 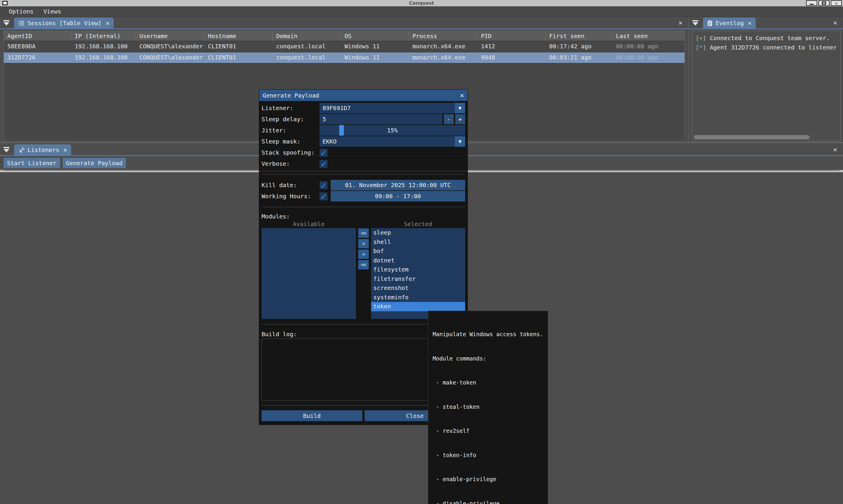 What do you see at coordinates (344, 58) in the screenshot?
I see `session-row-selected: 312D7726 192.168.168.100 CONQUEST\alexan…` at bounding box center [344, 58].